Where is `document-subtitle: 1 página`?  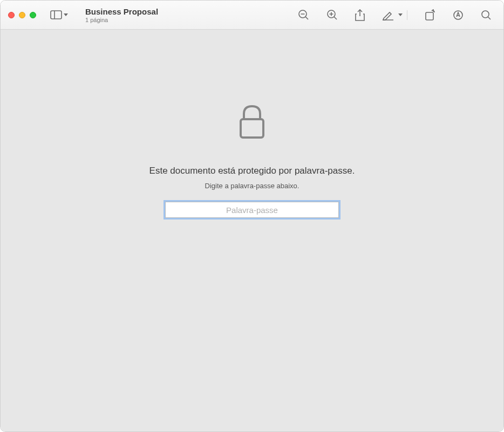 document-subtitle: 1 página is located at coordinates (122, 20).